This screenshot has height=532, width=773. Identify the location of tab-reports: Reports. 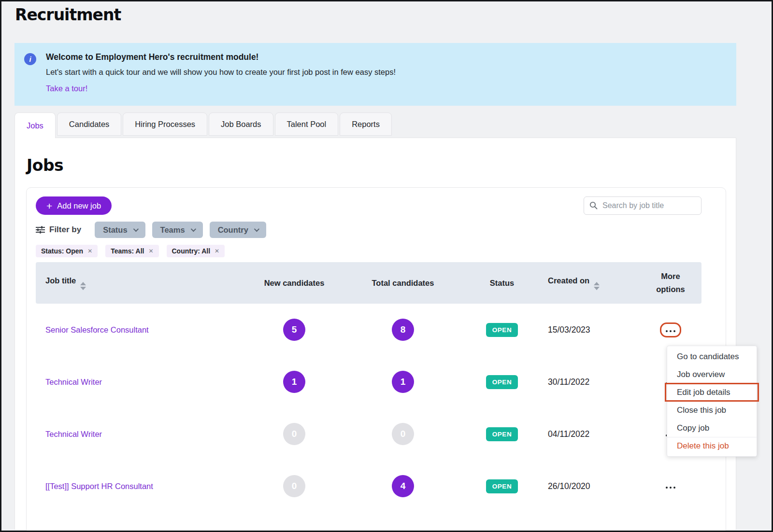
(366, 124).